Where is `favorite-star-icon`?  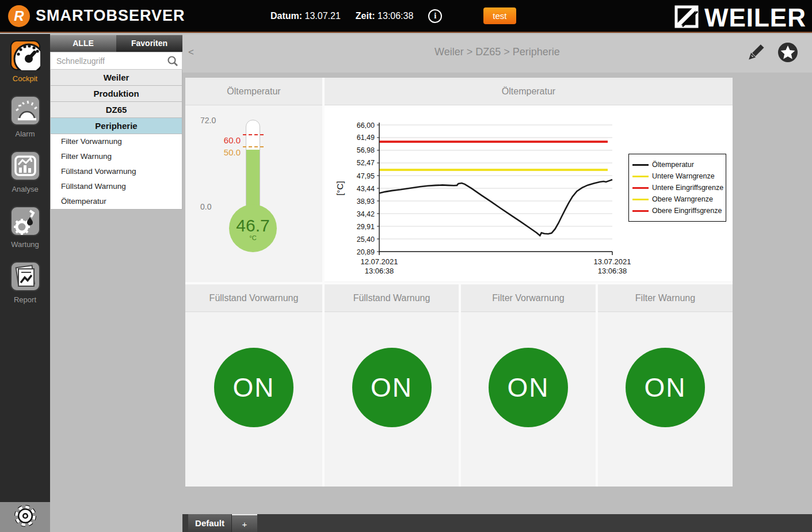
favorite-star-icon is located at coordinates (788, 54).